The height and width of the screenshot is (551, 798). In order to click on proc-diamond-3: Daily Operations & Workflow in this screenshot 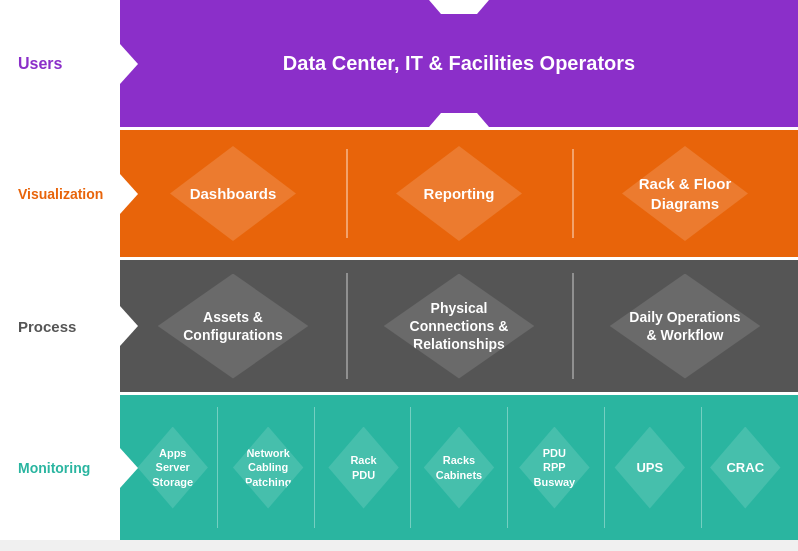, I will do `click(686, 326)`.